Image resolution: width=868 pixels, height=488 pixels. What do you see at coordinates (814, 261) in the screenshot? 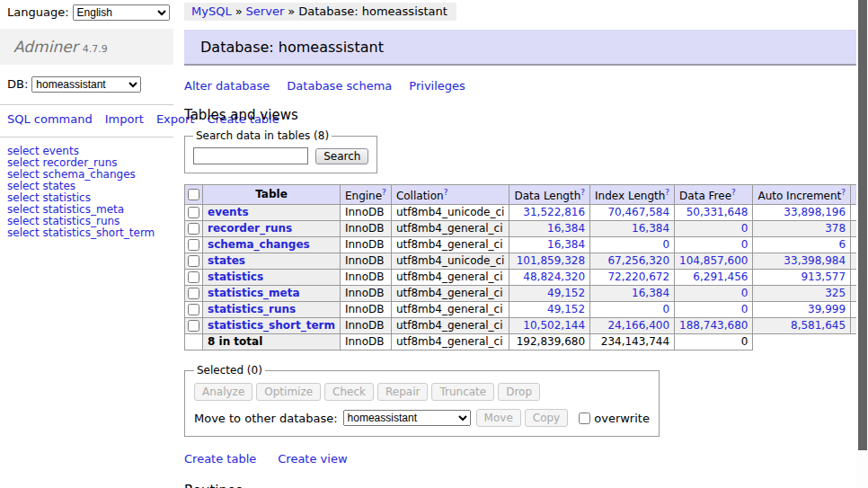
I see `auto-increment-link: 33,398,984` at bounding box center [814, 261].